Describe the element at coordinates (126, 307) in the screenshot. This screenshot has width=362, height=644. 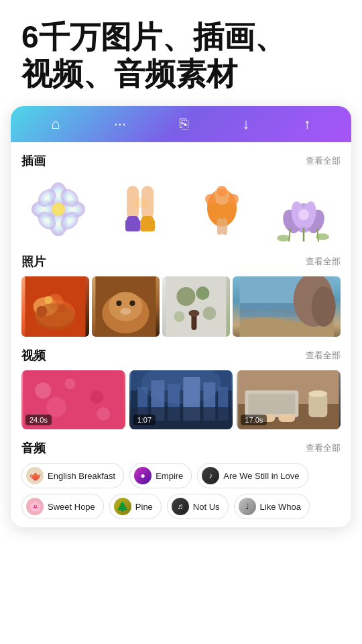
I see `photo-cat` at that location.